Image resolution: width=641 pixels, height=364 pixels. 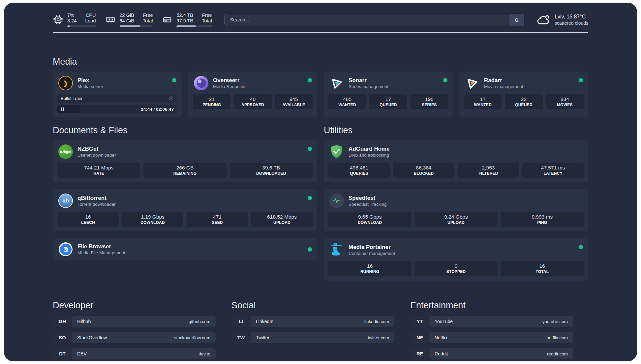 What do you see at coordinates (472, 83) in the screenshot?
I see `radarr-icon` at bounding box center [472, 83].